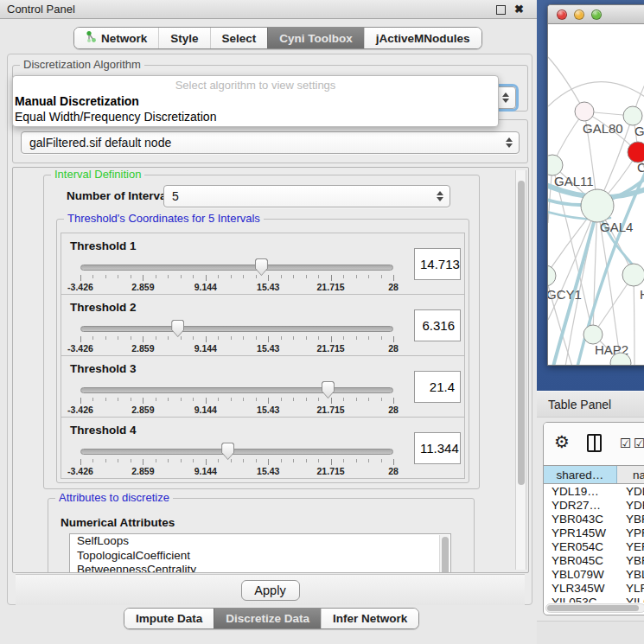 The height and width of the screenshot is (644, 644). What do you see at coordinates (370, 619) in the screenshot?
I see `bottom-tab-infer-network: Infer Network` at bounding box center [370, 619].